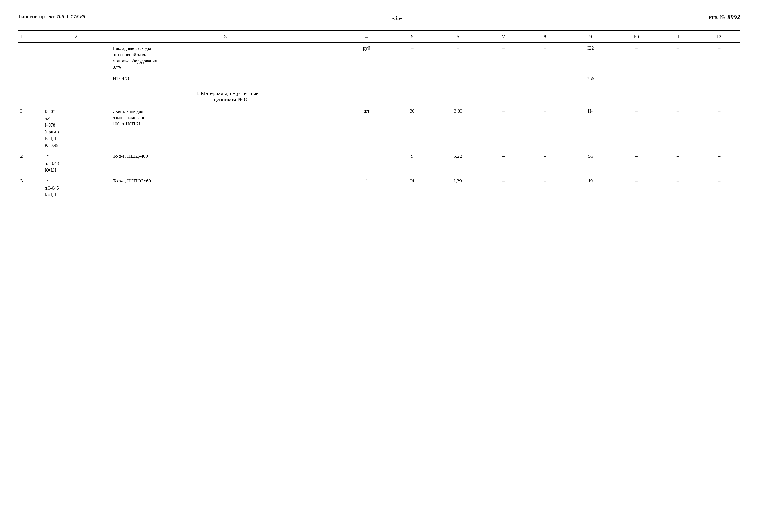  Describe the element at coordinates (30, 37) in the screenshot. I see `col-header-1: I` at that location.